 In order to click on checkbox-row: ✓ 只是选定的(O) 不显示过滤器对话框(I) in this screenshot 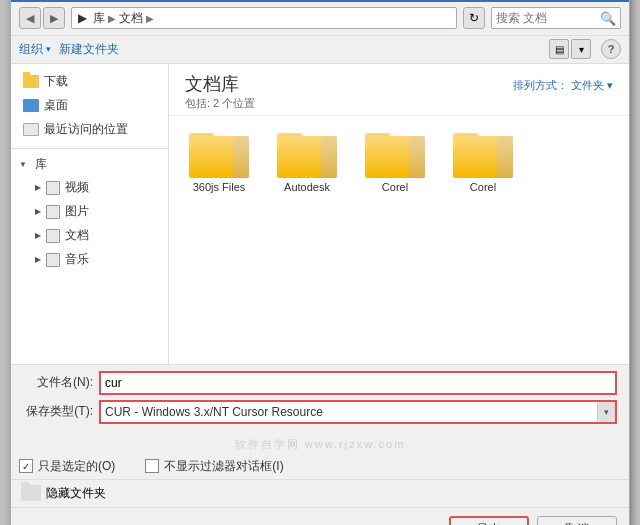, I will do `click(320, 466)`.